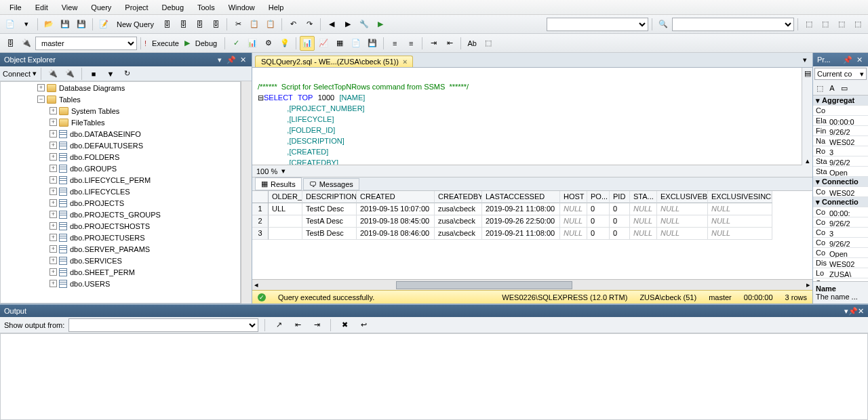 This screenshot has width=868, height=420. Describe the element at coordinates (396, 222) in the screenshot. I see `cell: 2019-09-18 08:45:00` at that location.